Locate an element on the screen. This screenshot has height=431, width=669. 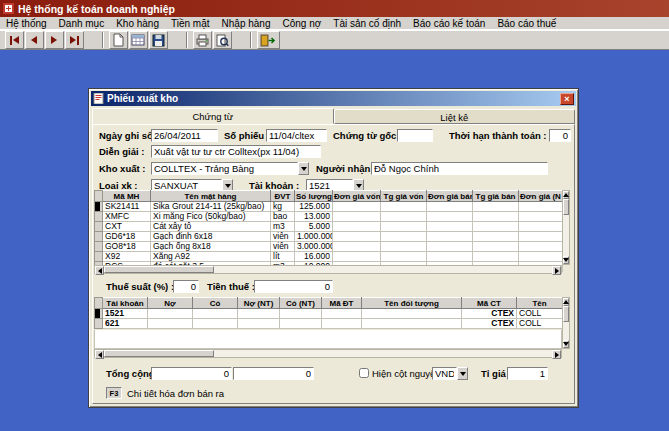
kho-xuat-field is located at coordinates (224, 168).